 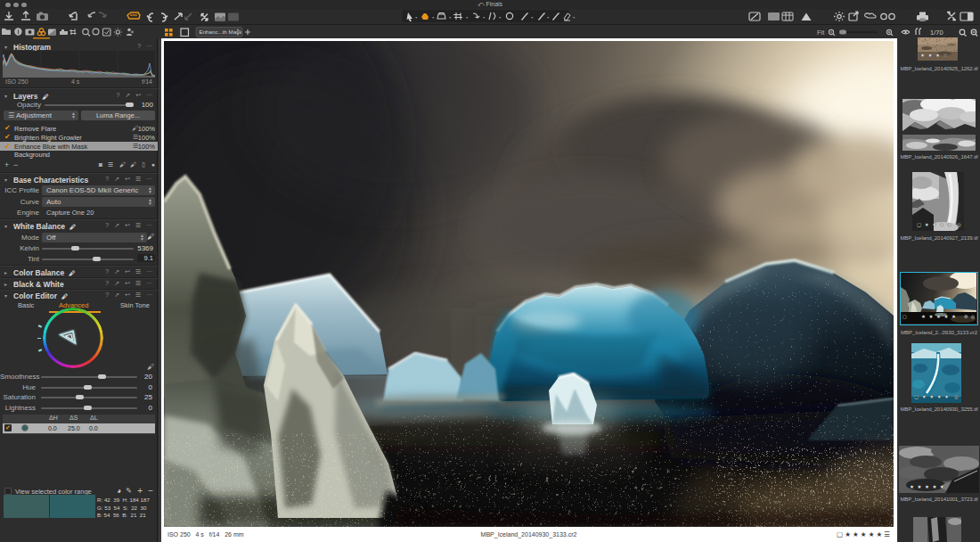 What do you see at coordinates (221, 32) in the screenshot?
I see `svg-text: Enhanc...th Mask` at bounding box center [221, 32].